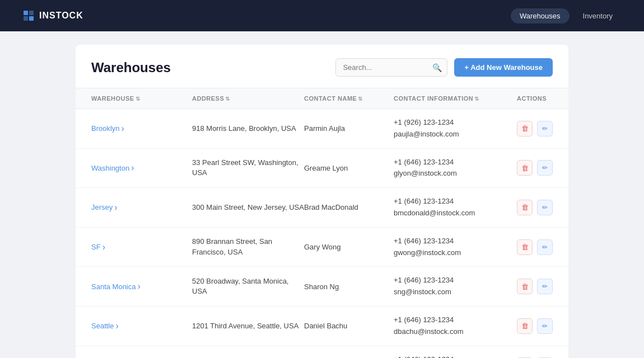 Image resolution: width=644 pixels, height=358 pixels. What do you see at coordinates (248, 286) in the screenshot?
I see `cell-address: 520 Broadway, Santa Monica, USA` at bounding box center [248, 286].